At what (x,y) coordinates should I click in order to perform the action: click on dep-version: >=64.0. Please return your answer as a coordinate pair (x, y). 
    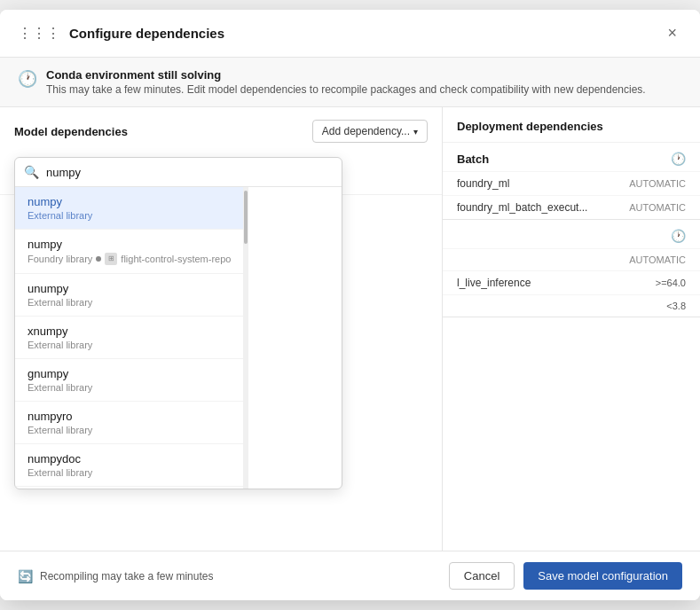
    Looking at the image, I should click on (671, 283).